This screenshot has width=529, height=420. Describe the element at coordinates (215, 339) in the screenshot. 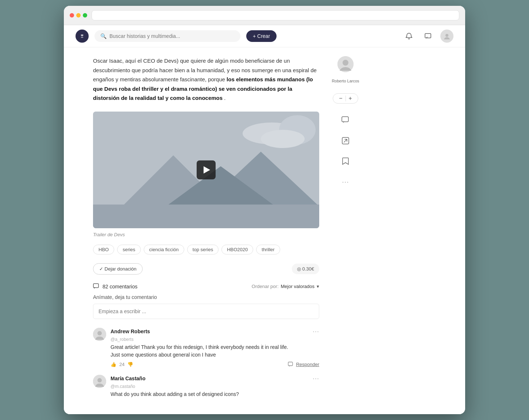

I see `comment-username-1: @a_roberts` at that location.